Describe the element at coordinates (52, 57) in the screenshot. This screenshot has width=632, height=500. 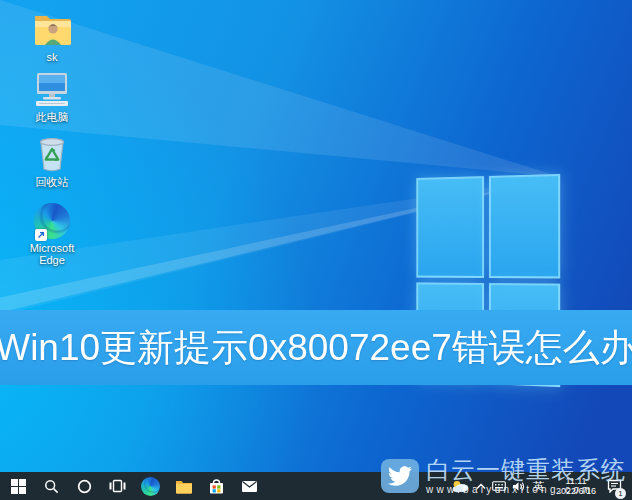
I see `desktop-icon-label: sk` at that location.